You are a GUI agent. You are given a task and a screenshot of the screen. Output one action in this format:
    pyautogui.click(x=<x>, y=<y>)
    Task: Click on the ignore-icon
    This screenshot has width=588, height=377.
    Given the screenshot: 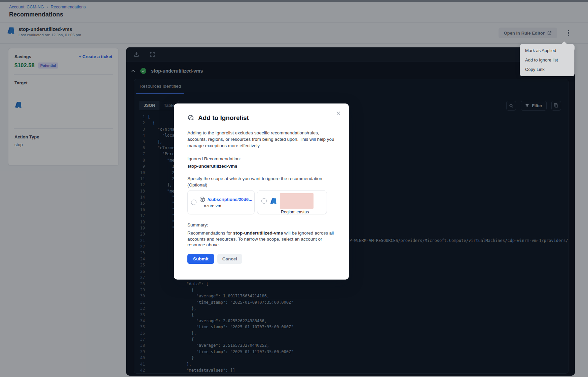 What is the action you would take?
    pyautogui.click(x=191, y=118)
    